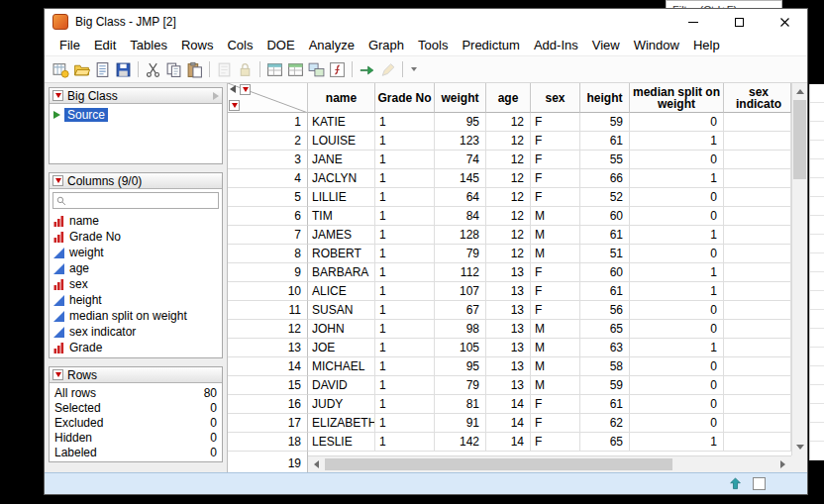  What do you see at coordinates (136, 115) in the screenshot?
I see `source-item: Source` at bounding box center [136, 115].